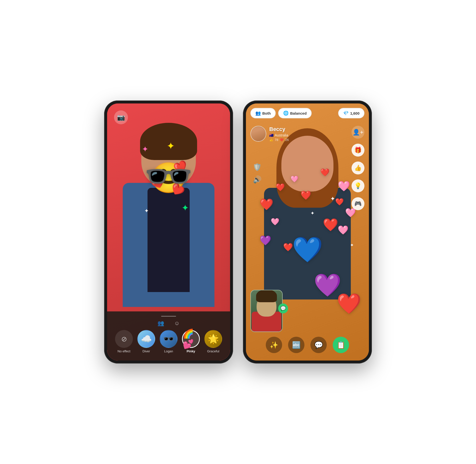  What do you see at coordinates (213, 341) in the screenshot?
I see `filter-item-graceful: 🌟 Graceful` at bounding box center [213, 341].